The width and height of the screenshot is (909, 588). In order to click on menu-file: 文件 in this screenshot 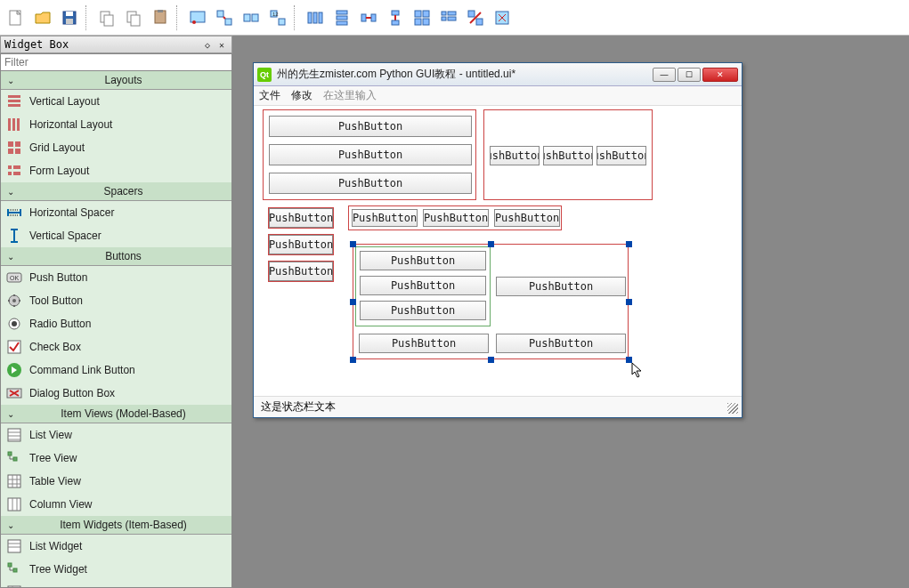, I will do `click(270, 96)`.